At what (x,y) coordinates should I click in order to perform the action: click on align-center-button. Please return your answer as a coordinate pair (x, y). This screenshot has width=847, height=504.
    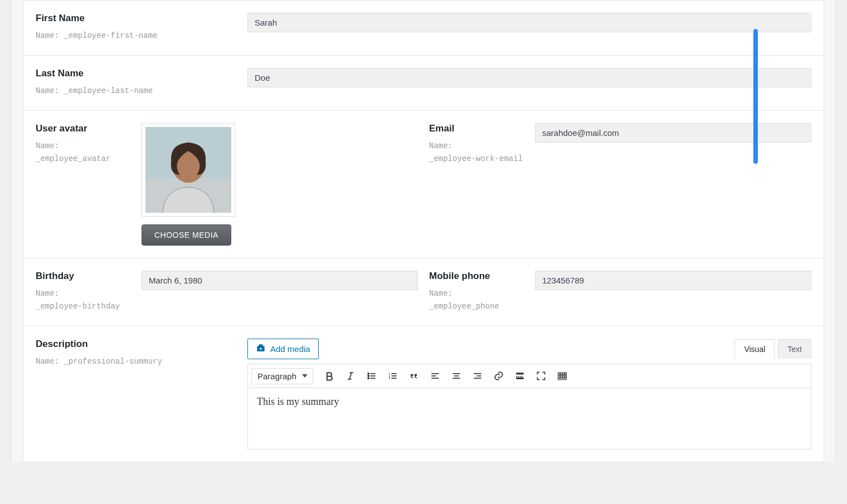
    Looking at the image, I should click on (456, 376).